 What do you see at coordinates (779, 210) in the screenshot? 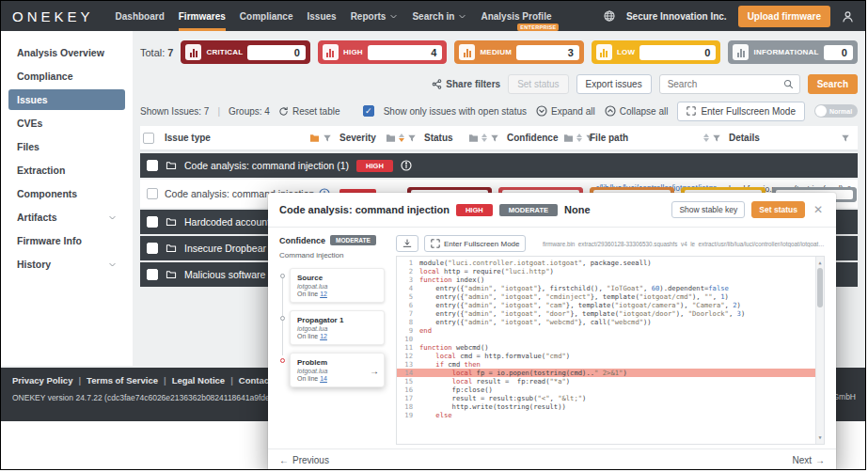
I see `modal-set-status-button: Set status` at bounding box center [779, 210].